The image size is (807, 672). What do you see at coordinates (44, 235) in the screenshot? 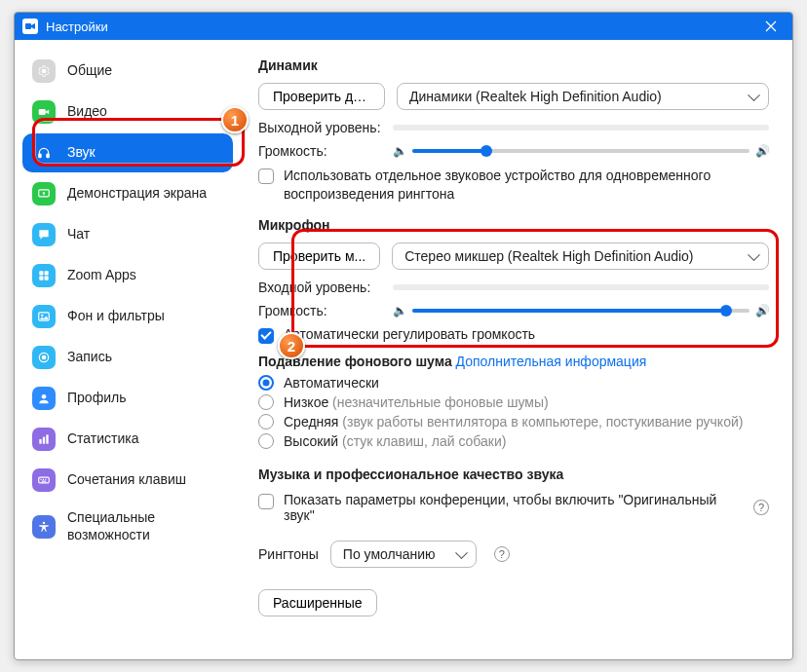
I see `chat-icon` at bounding box center [44, 235].